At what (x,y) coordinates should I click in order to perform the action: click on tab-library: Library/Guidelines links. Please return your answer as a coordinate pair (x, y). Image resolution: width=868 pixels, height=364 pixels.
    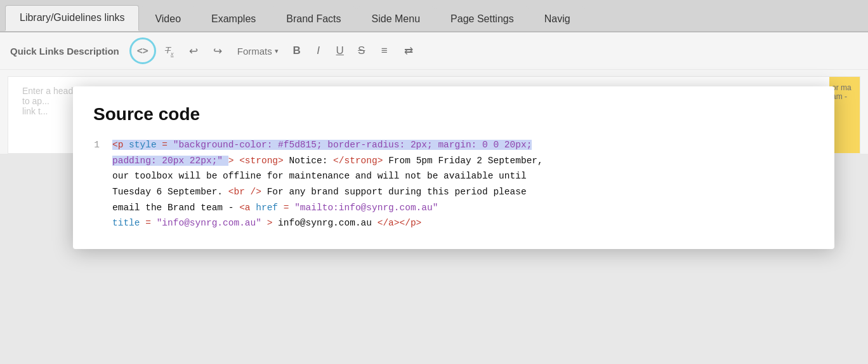
    Looking at the image, I should click on (72, 18).